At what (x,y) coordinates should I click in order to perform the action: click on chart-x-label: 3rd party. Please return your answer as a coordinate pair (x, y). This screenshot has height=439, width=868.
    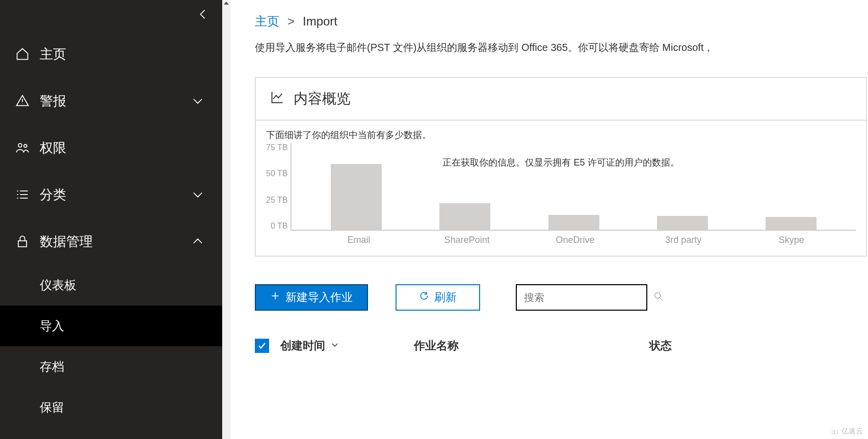
    Looking at the image, I should click on (683, 238).